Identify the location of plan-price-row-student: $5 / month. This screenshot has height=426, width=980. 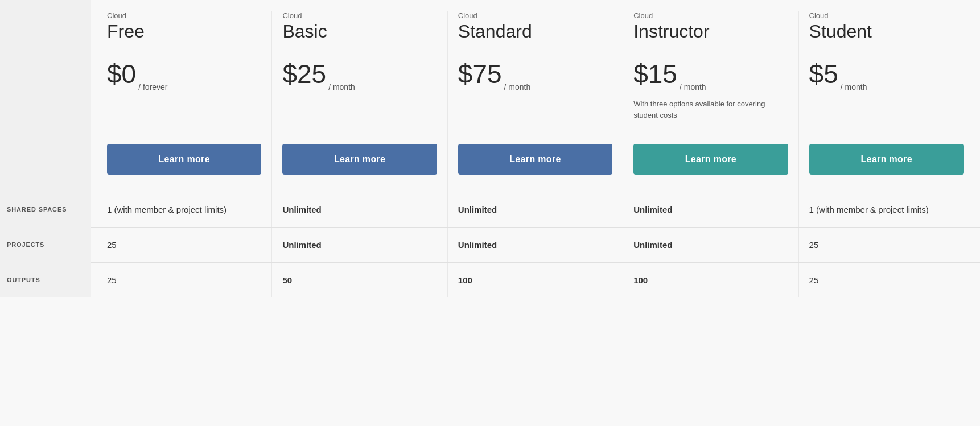
(887, 78).